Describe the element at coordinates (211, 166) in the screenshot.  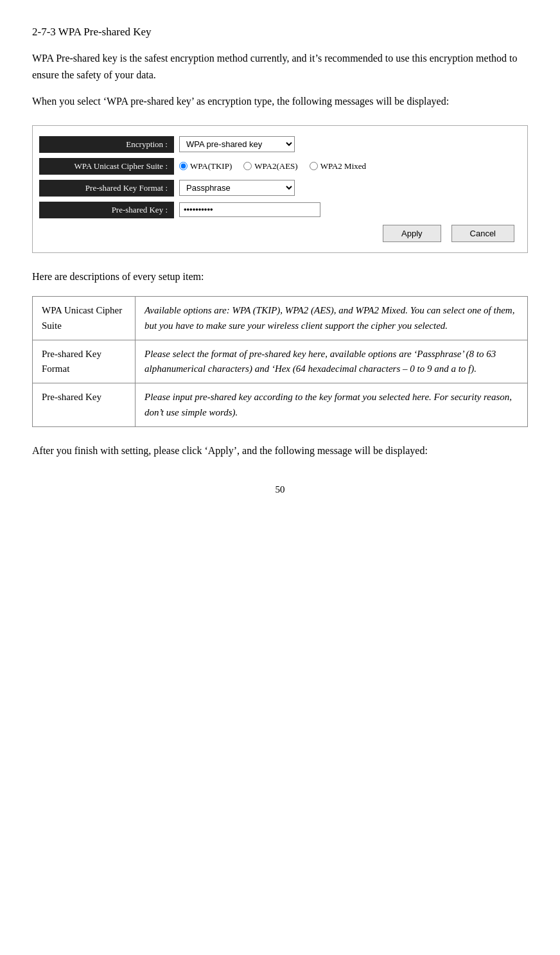
I see `cipher-label-tkip: WPA(TKIP)` at that location.